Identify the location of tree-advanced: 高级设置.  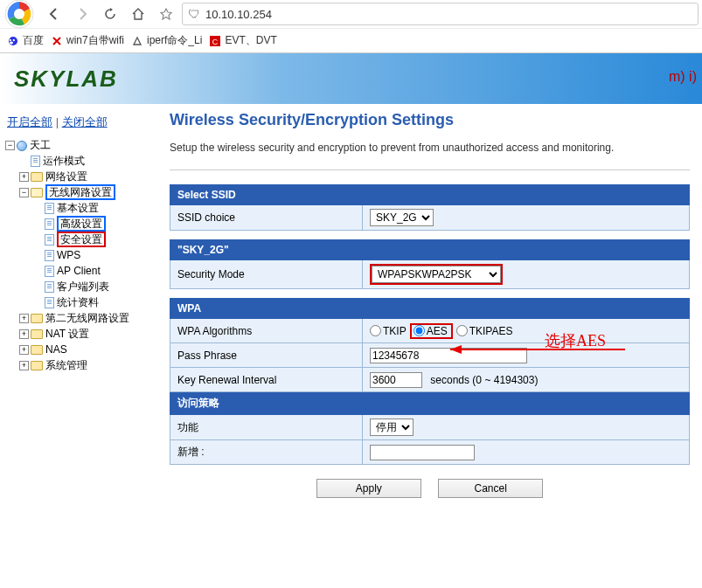
(81, 224).